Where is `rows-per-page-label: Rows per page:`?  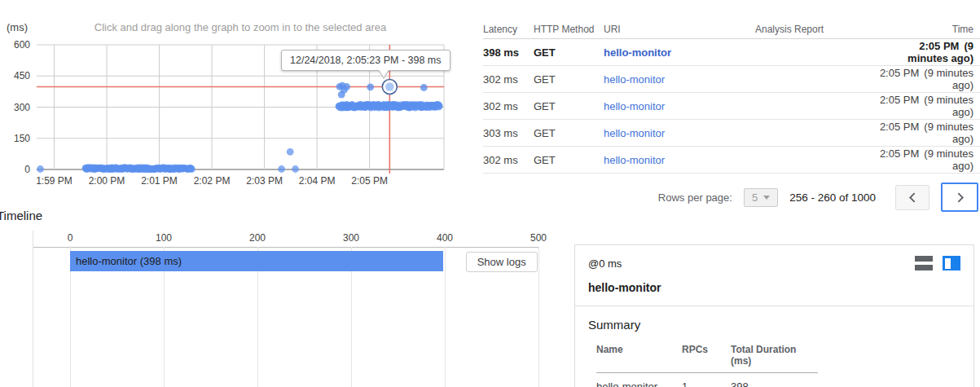 rows-per-page-label: Rows per page: is located at coordinates (696, 197).